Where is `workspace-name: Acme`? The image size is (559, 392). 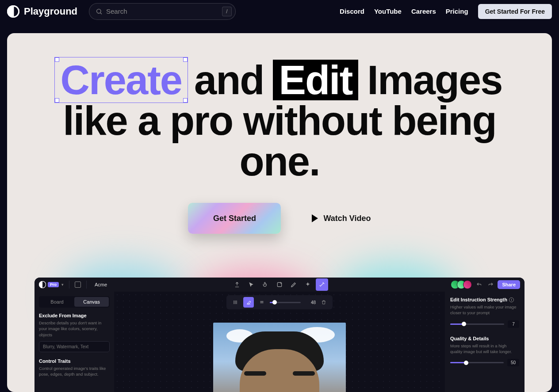 workspace-name: Acme is located at coordinates (101, 285).